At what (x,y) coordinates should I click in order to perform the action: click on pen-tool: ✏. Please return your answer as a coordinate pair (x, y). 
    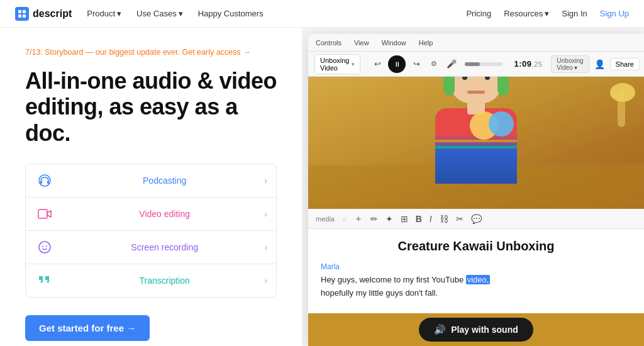
    Looking at the image, I should click on (374, 219).